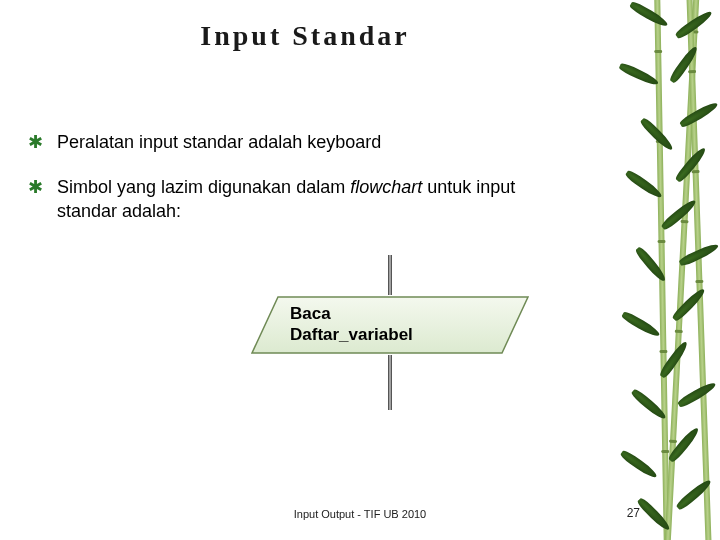 The height and width of the screenshot is (540, 720). Describe the element at coordinates (304, 142) in the screenshot. I see `bullet-item: ✱ Peralatan input standar adalah keyboar…` at that location.